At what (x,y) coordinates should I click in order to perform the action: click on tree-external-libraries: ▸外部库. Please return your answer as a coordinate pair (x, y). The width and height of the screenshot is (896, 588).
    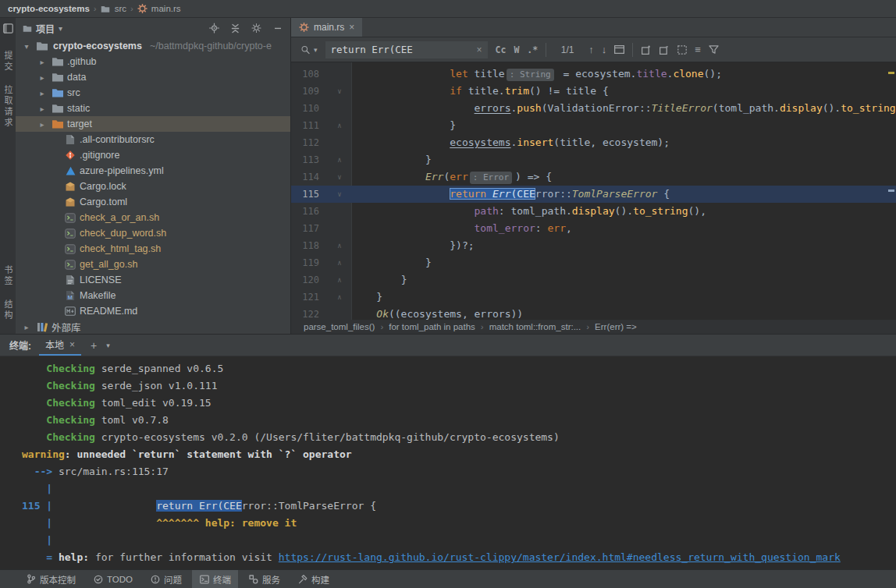
    Looking at the image, I should click on (153, 326).